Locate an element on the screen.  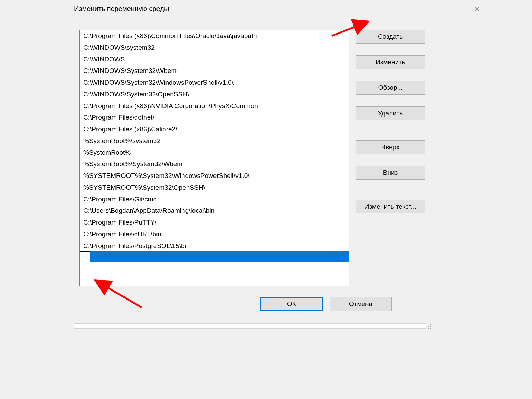
edit-button: Изменить is located at coordinates (390, 62).